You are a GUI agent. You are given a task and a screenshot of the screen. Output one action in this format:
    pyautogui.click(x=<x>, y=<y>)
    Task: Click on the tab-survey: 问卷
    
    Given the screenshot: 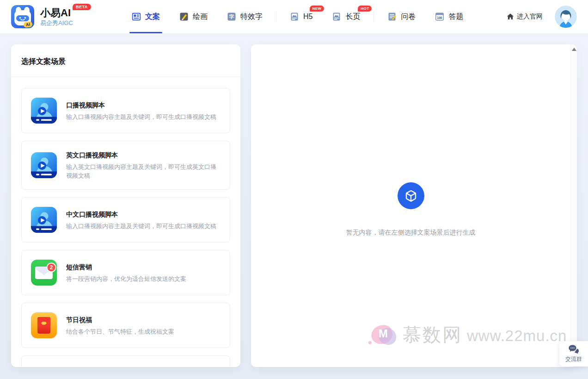 What is the action you would take?
    pyautogui.click(x=401, y=17)
    